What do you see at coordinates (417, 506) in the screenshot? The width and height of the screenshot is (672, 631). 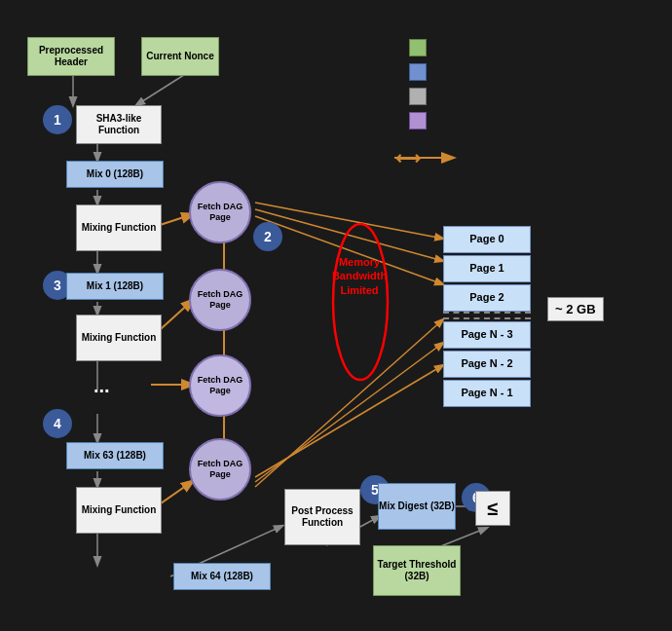 I see `mix-digest-box: Mix Digest (32B)` at bounding box center [417, 506].